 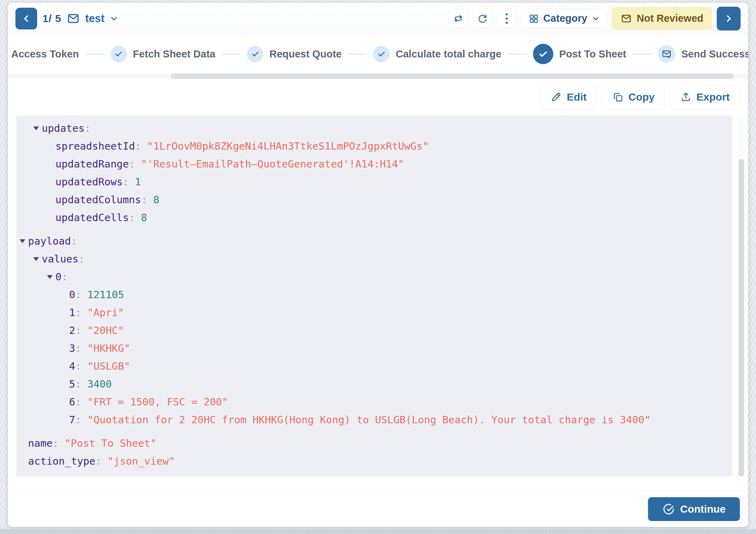 I want to click on export-icon, so click(x=686, y=97).